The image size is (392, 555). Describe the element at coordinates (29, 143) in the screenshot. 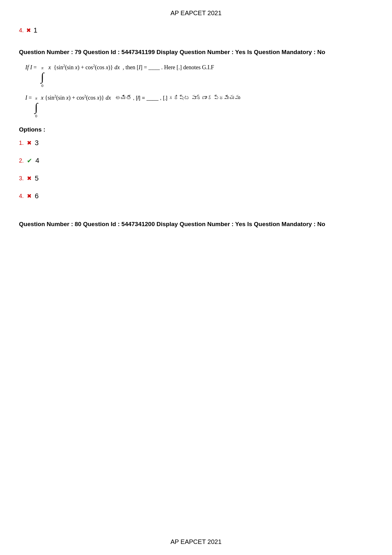

I see `option-1-cross-icon: ✖` at that location.